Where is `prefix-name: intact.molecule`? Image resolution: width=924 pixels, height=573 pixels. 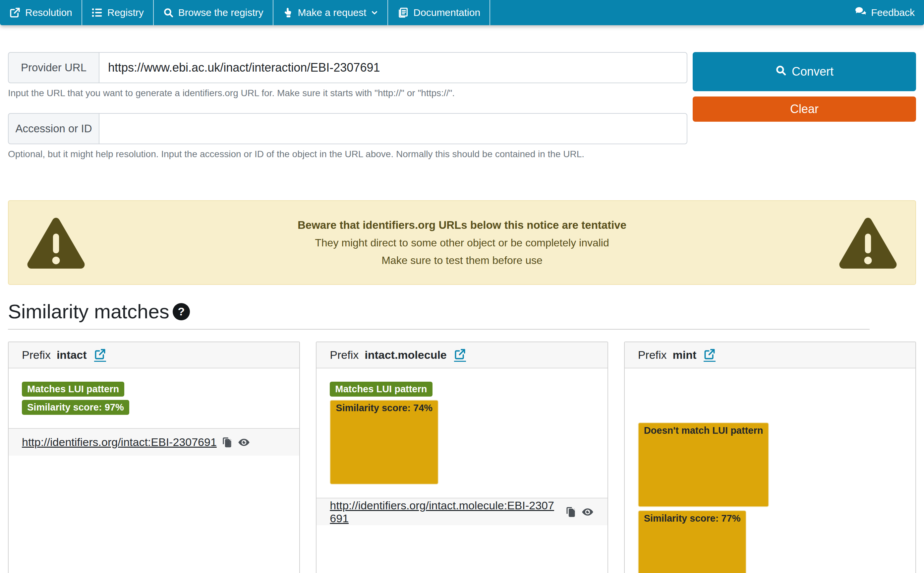
prefix-name: intact.molecule is located at coordinates (406, 355).